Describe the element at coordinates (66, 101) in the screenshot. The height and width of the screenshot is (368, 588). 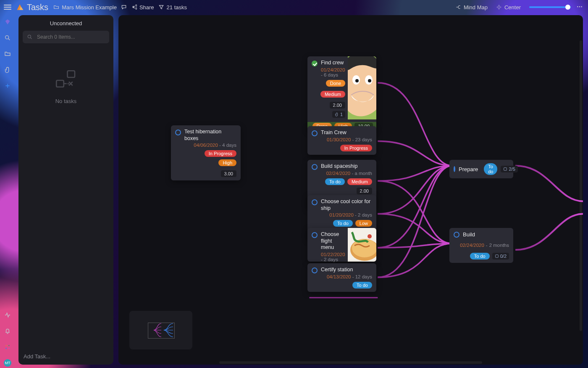
I see `sidebar-empty-label: No tasks` at that location.